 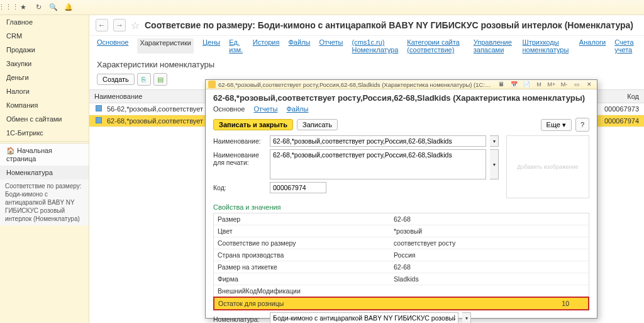 I want to click on prop-label: Фирма, so click(x=302, y=279).